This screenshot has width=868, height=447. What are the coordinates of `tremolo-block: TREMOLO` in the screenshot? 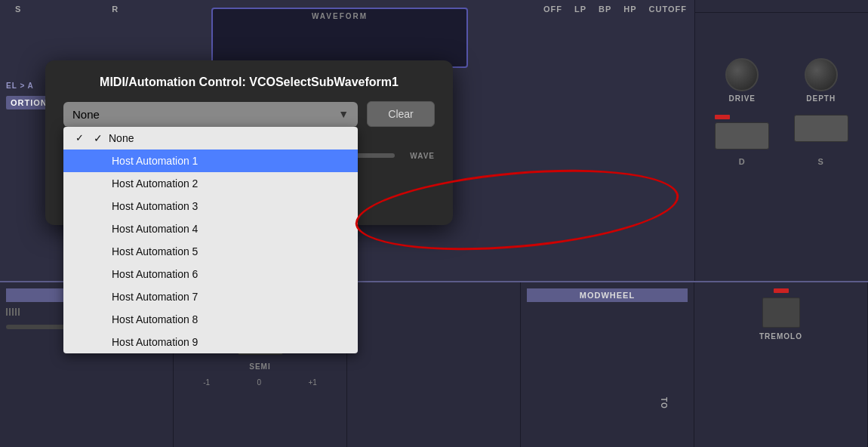 It's located at (780, 314).